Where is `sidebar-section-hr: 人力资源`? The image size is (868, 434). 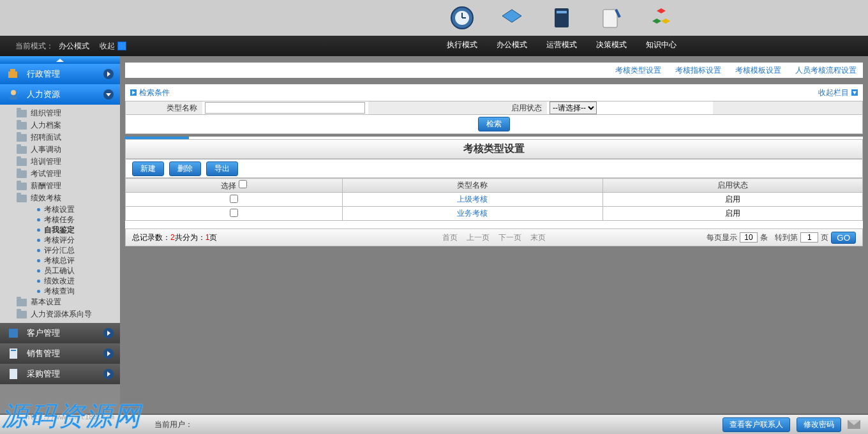 sidebar-section-hr: 人力资源 is located at coordinates (60, 94).